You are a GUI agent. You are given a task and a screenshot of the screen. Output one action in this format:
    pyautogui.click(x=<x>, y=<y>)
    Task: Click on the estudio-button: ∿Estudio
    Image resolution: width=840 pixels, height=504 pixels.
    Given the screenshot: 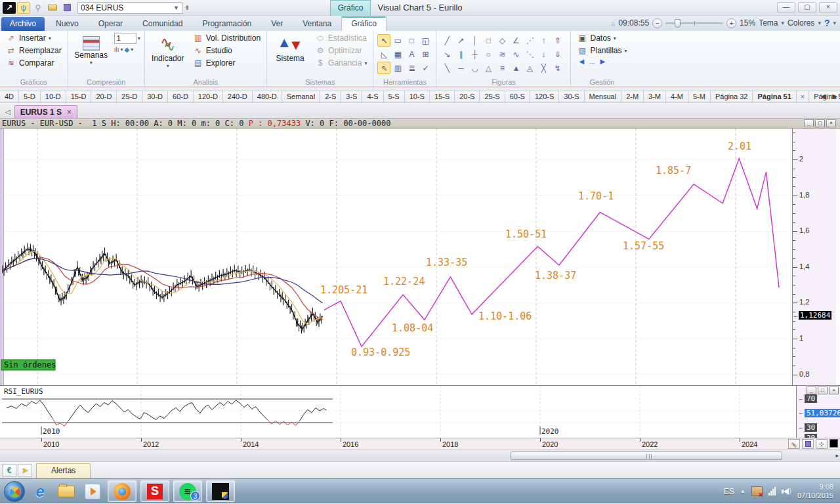 What is the action you would take?
    pyautogui.click(x=227, y=51)
    